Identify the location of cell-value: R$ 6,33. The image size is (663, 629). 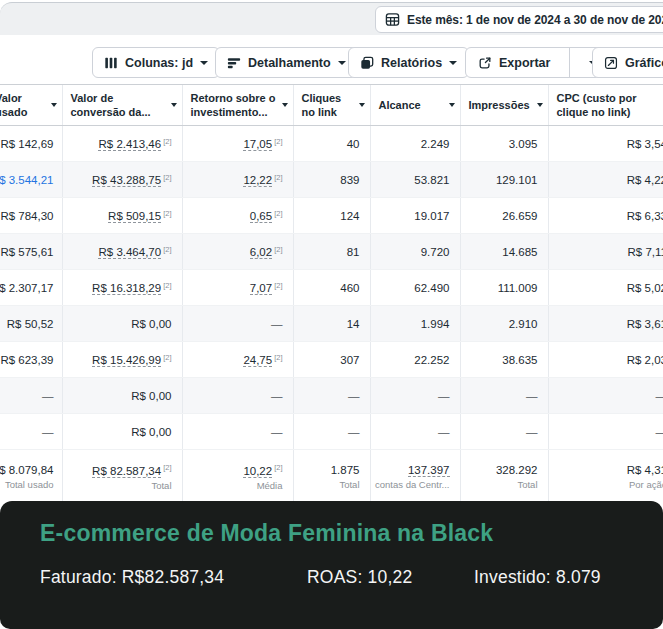
(645, 216).